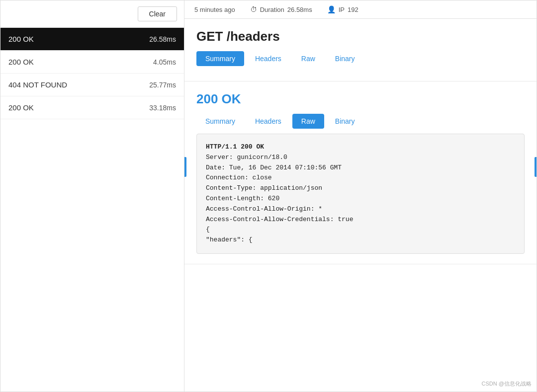  Describe the element at coordinates (360, 99) in the screenshot. I see `section-title-1: 200 OK` at that location.